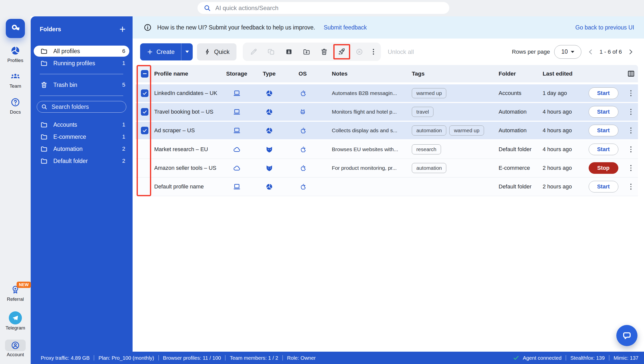 This screenshot has height=364, width=644. I want to click on last-edited-cell: 4 hours ago, so click(558, 112).